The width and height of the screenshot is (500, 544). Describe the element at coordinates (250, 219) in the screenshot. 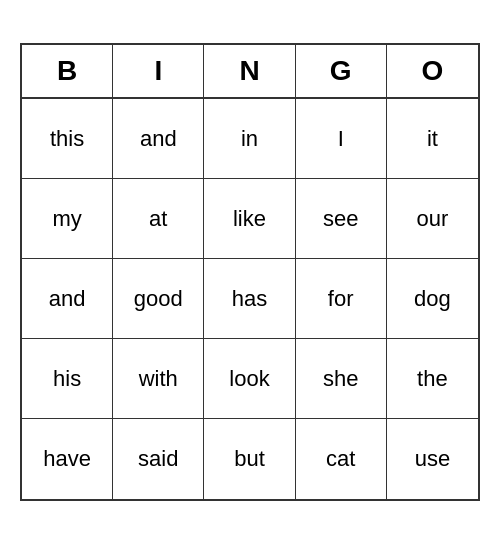

I see `bingo-cell: like` at that location.